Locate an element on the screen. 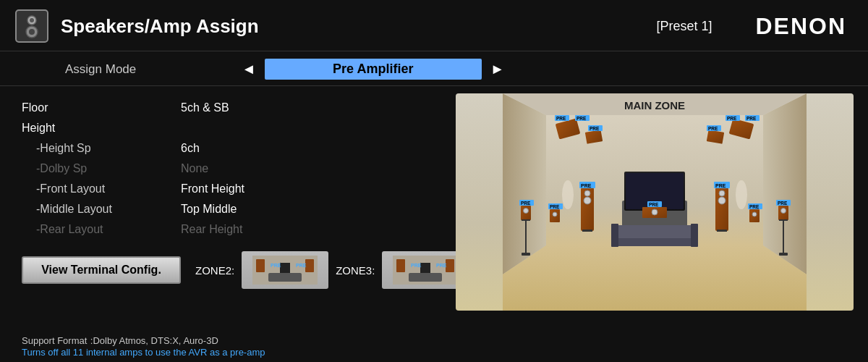 The height and width of the screenshot is (362, 868). room-title: MAIN ZONE is located at coordinates (655, 106).